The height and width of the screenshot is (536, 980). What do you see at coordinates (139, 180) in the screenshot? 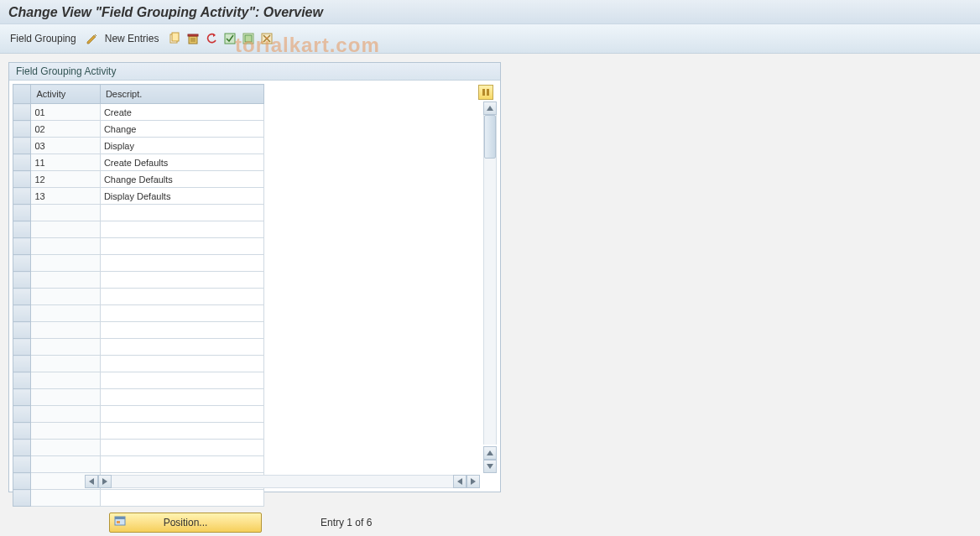
I see `table-row: 12Change Defaults` at bounding box center [139, 180].